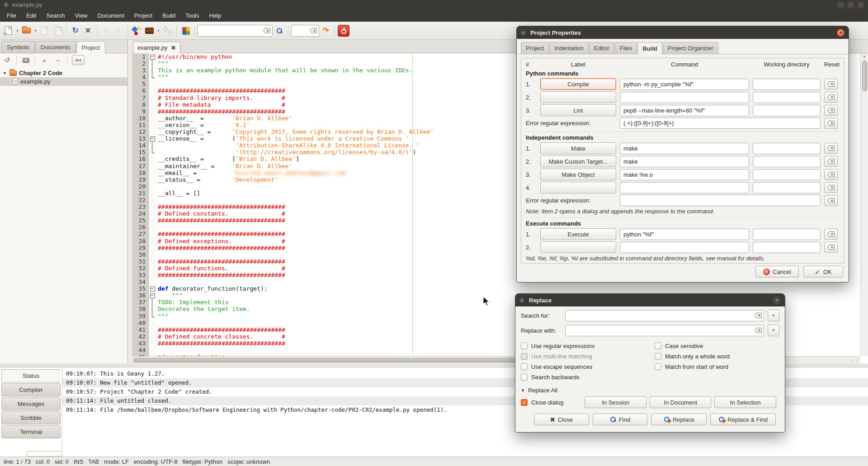  What do you see at coordinates (620, 419) in the screenshot?
I see `button-find: Find` at bounding box center [620, 419].